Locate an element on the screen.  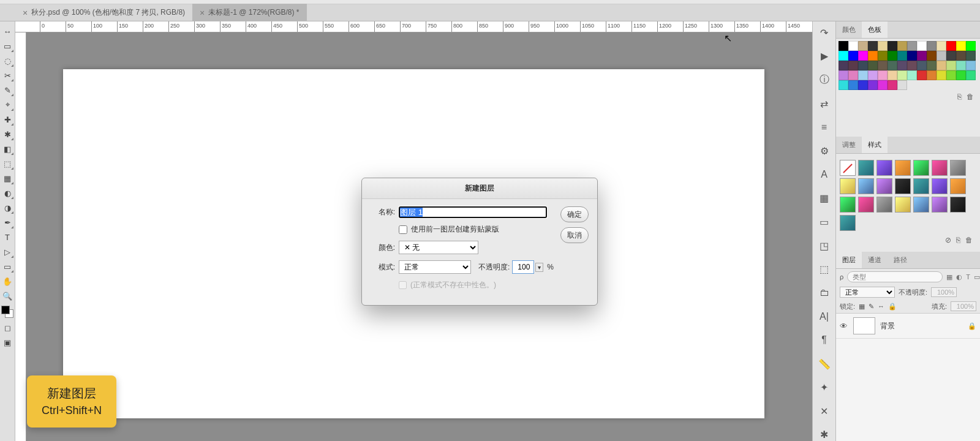
tab-channels: 通道 is located at coordinates (875, 260).